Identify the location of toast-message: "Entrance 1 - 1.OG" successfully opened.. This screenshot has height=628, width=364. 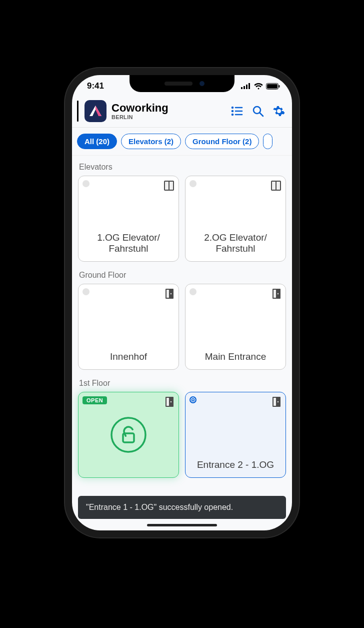
(182, 507).